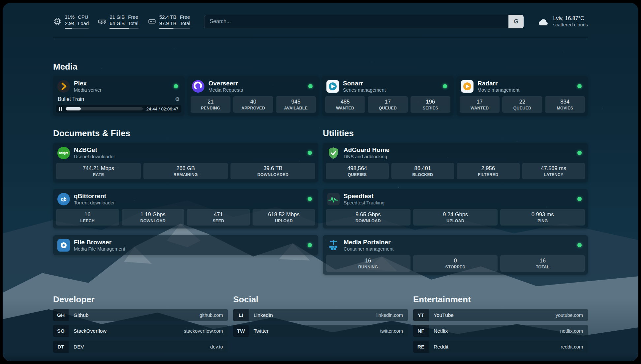 Image resolution: width=641 pixels, height=364 pixels. Describe the element at coordinates (64, 245) in the screenshot. I see `filebrowser-icon` at that location.